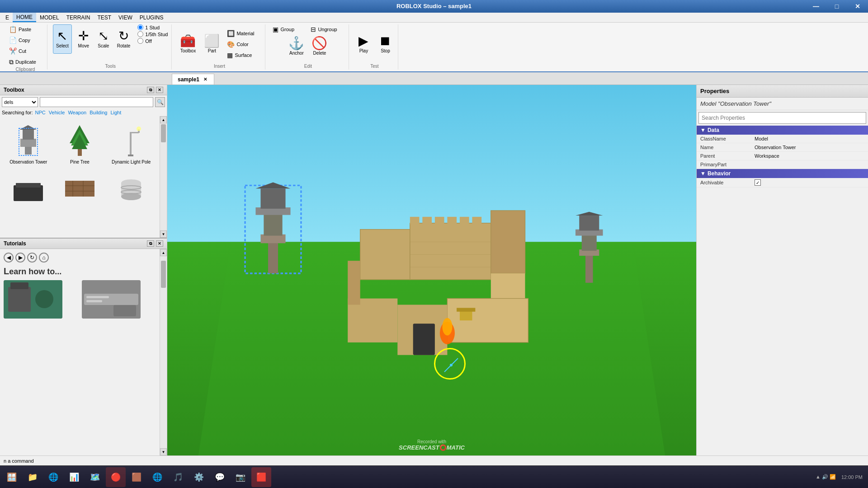  I want to click on menu-test: TEST, so click(104, 17).